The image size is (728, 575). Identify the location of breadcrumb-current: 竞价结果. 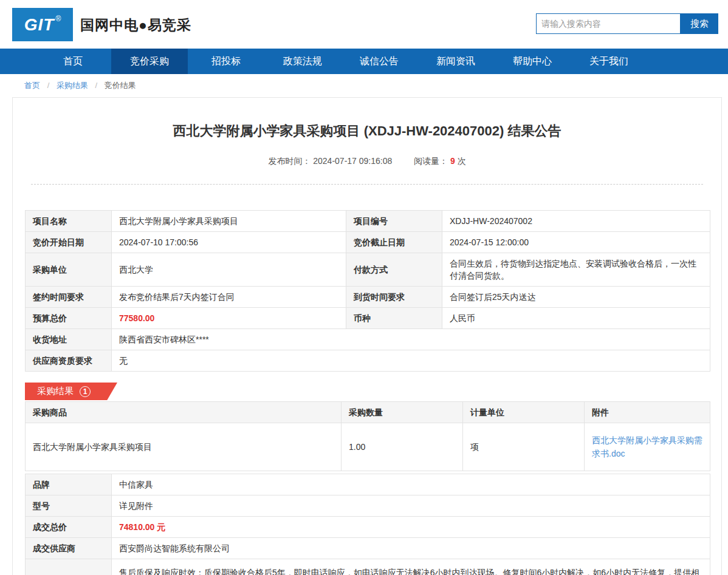
(120, 85).